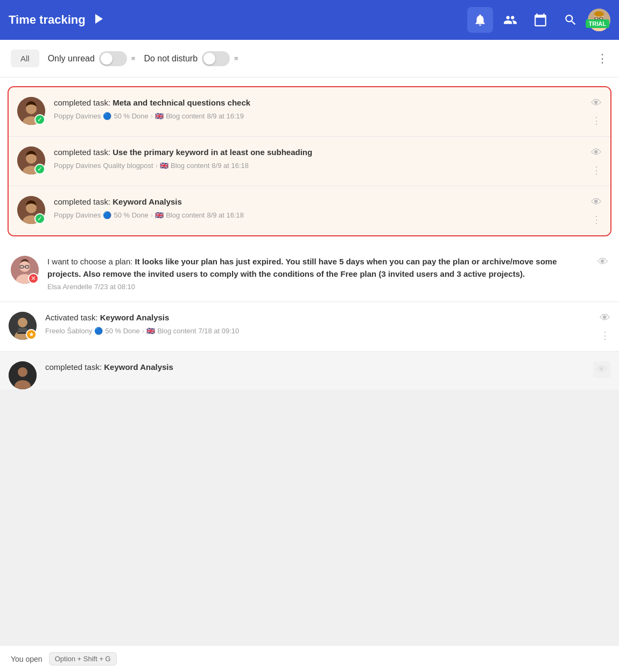 Image resolution: width=619 pixels, height=672 pixels. I want to click on people-button, so click(510, 20).